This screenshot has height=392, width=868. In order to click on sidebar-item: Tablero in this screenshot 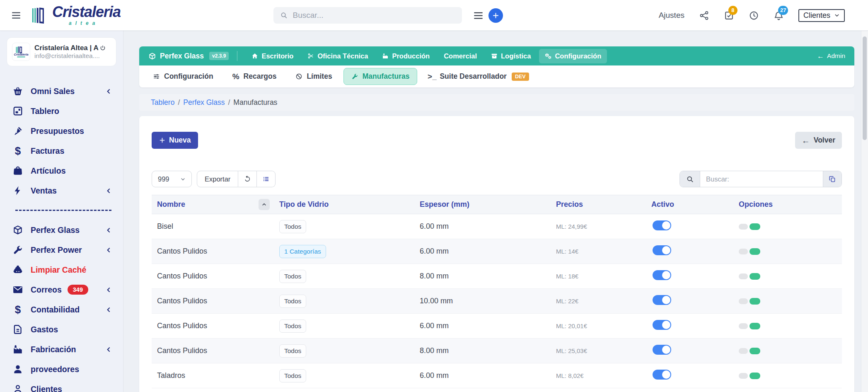, I will do `click(61, 111)`.